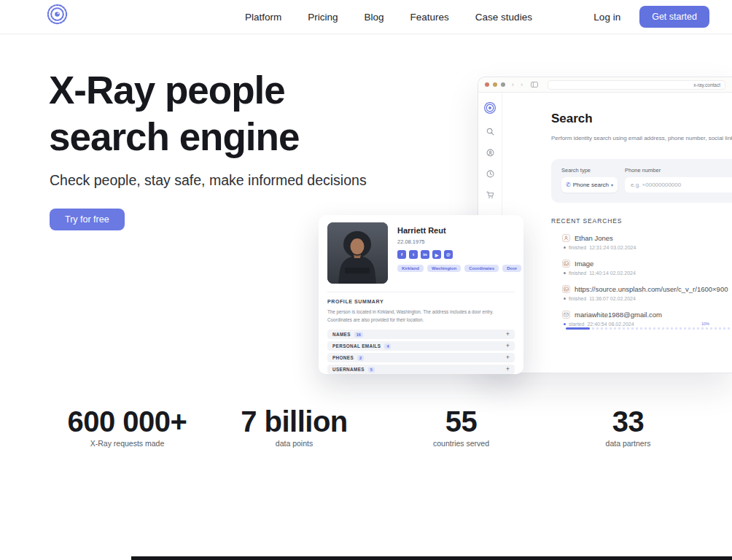 This screenshot has width=732, height=560. What do you see at coordinates (643, 171) in the screenshot?
I see `phone-number-label: Phone number` at bounding box center [643, 171].